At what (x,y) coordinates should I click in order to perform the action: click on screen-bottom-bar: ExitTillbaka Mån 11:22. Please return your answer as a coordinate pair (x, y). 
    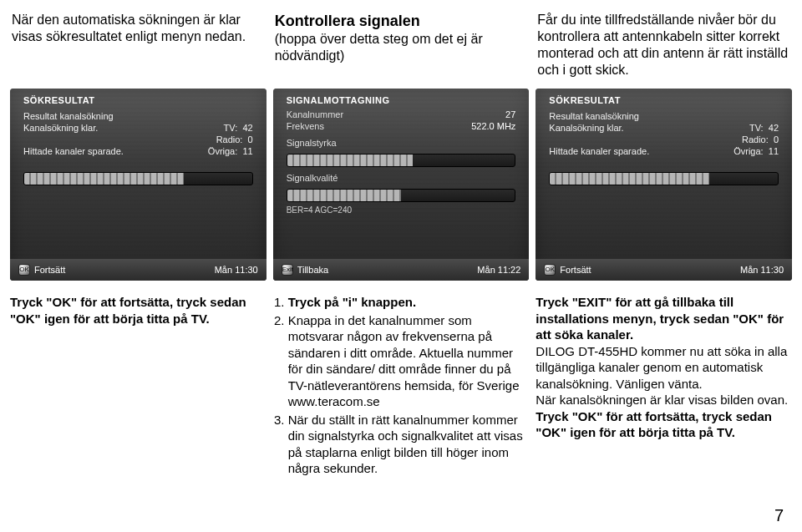
    Looking at the image, I should click on (401, 270).